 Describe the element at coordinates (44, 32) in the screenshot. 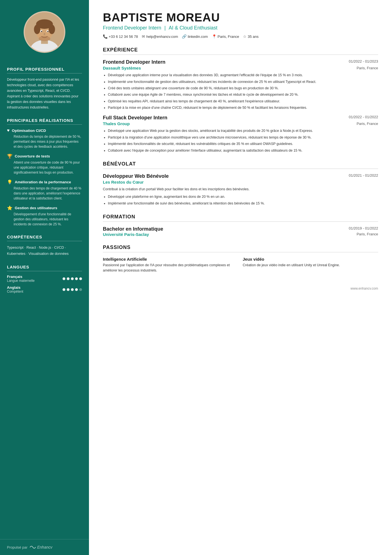

I see `avatar` at that location.